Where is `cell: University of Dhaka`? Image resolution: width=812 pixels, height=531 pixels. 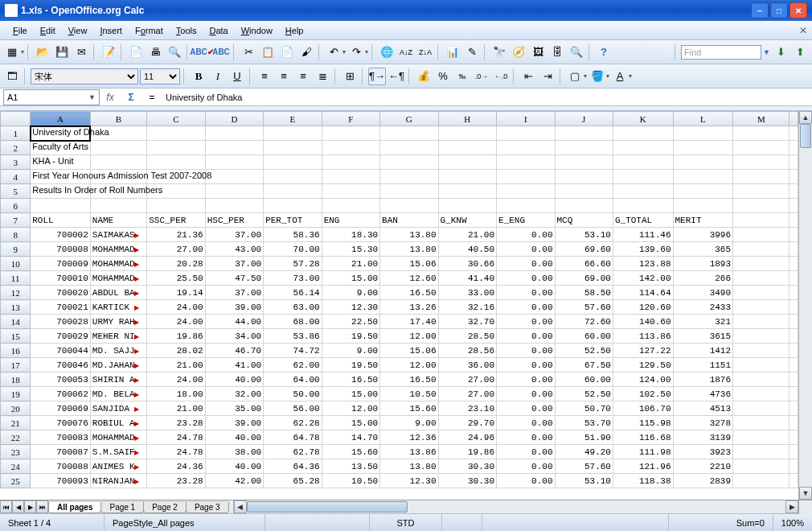
cell: University of Dhaka is located at coordinates (61, 134).